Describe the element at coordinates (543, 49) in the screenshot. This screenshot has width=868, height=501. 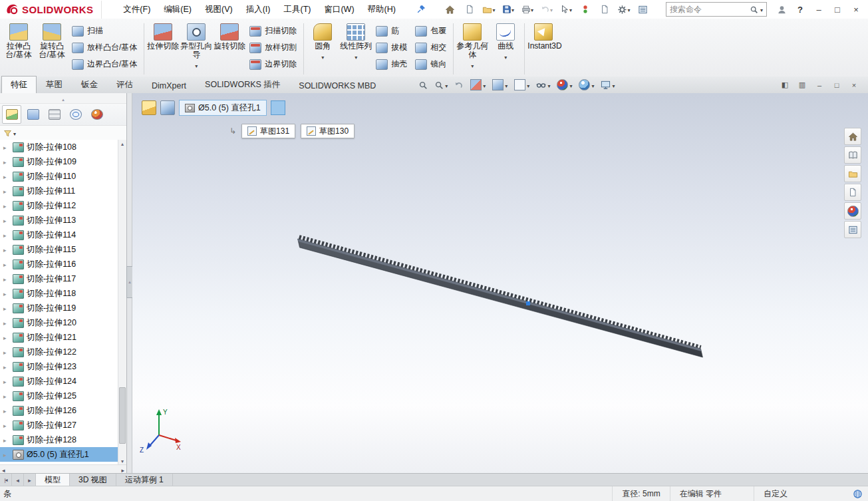
I see `instant3d-button: Instant3D` at that location.